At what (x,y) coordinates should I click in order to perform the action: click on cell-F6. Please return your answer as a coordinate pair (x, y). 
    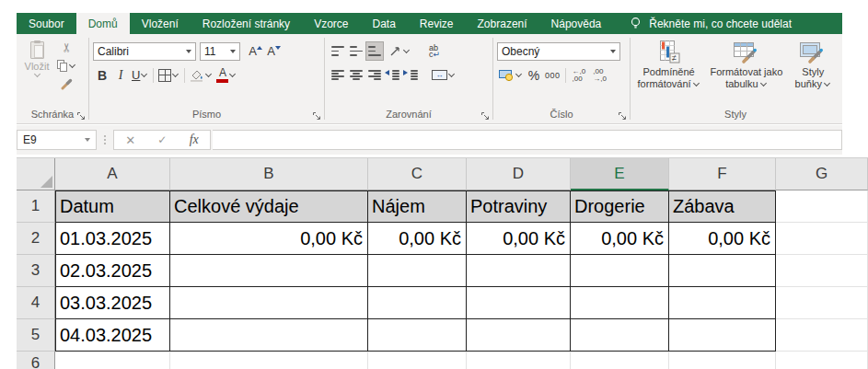
    Looking at the image, I should click on (723, 361).